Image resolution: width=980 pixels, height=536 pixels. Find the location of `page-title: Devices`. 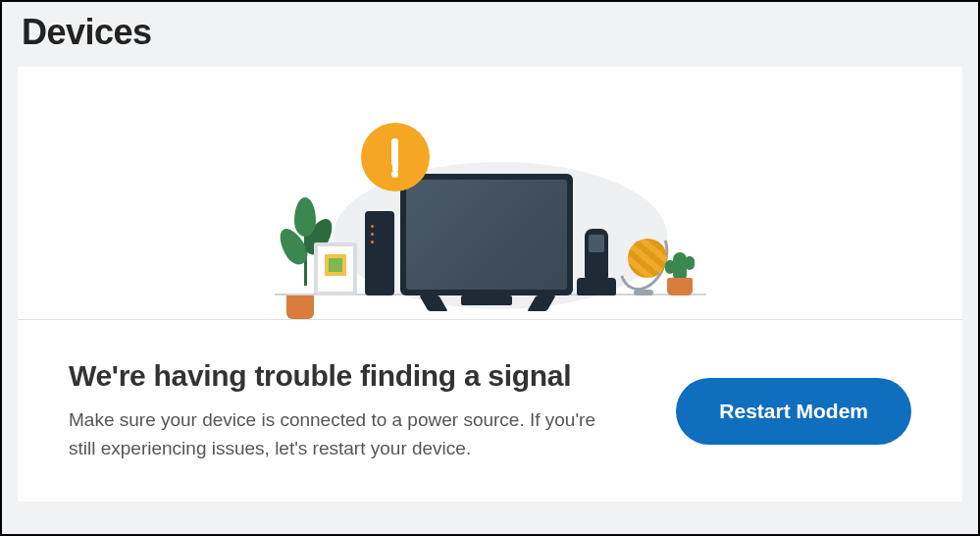

page-title: Devices is located at coordinates (490, 32).